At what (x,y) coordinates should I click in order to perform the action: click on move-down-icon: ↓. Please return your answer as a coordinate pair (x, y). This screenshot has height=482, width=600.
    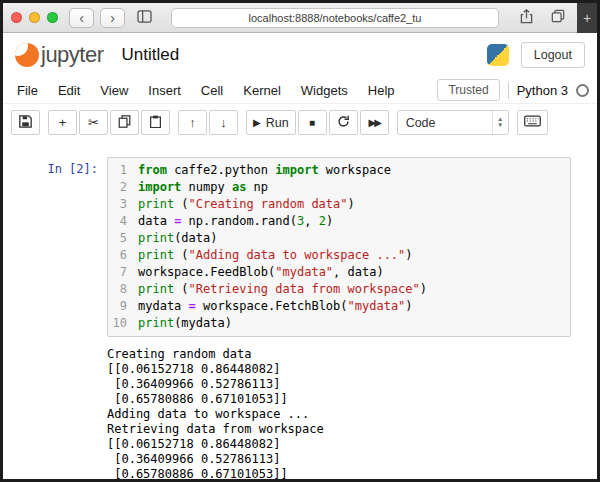
    Looking at the image, I should click on (224, 122).